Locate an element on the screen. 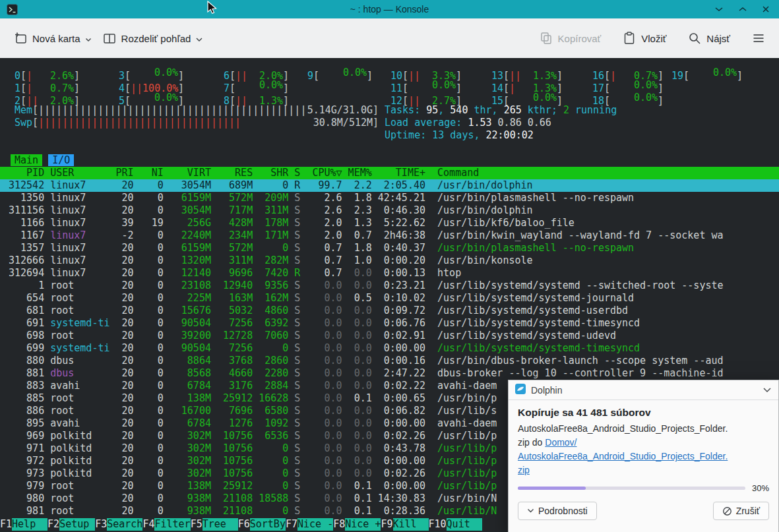 This screenshot has width=779, height=532. process-row: 312542linux72003054M689M0R99.72.22:05.40… is located at coordinates (389, 186).